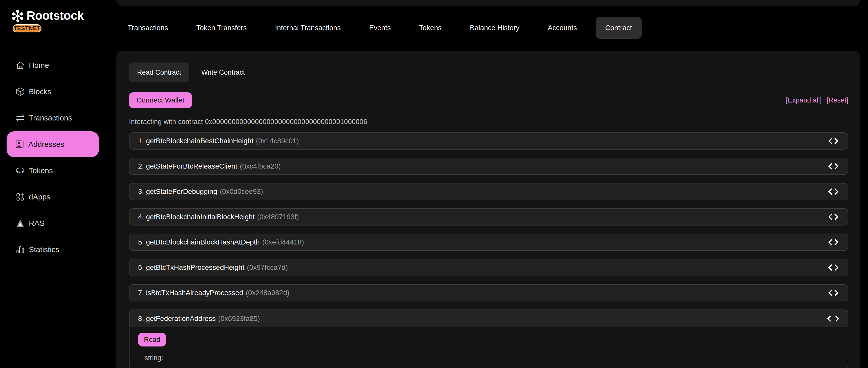 The height and width of the screenshot is (368, 868). I want to click on function-name: 7. isBtcTxHashAlreadyProcessed, so click(191, 293).